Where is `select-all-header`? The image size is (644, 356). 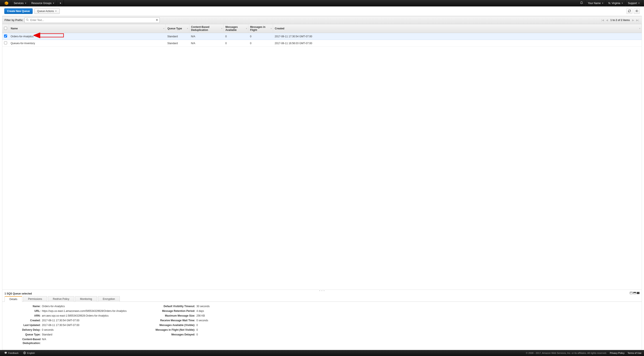
select-all-header is located at coordinates (6, 28).